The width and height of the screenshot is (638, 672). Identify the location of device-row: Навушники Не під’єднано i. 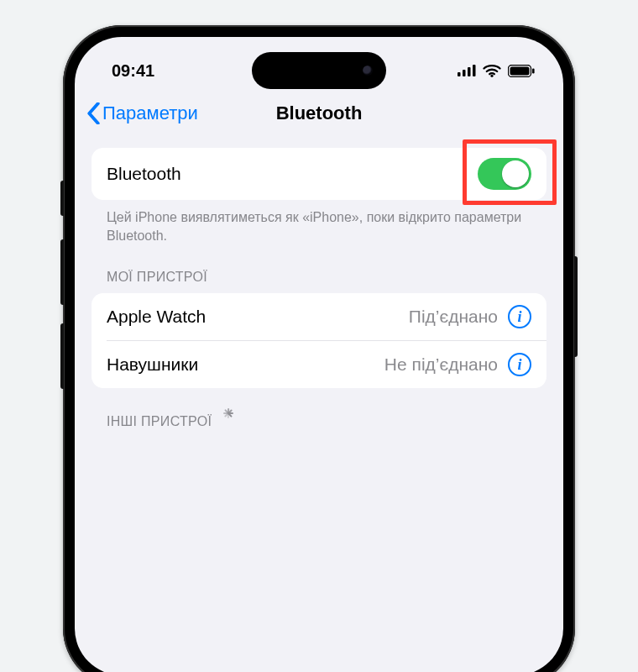
(319, 365).